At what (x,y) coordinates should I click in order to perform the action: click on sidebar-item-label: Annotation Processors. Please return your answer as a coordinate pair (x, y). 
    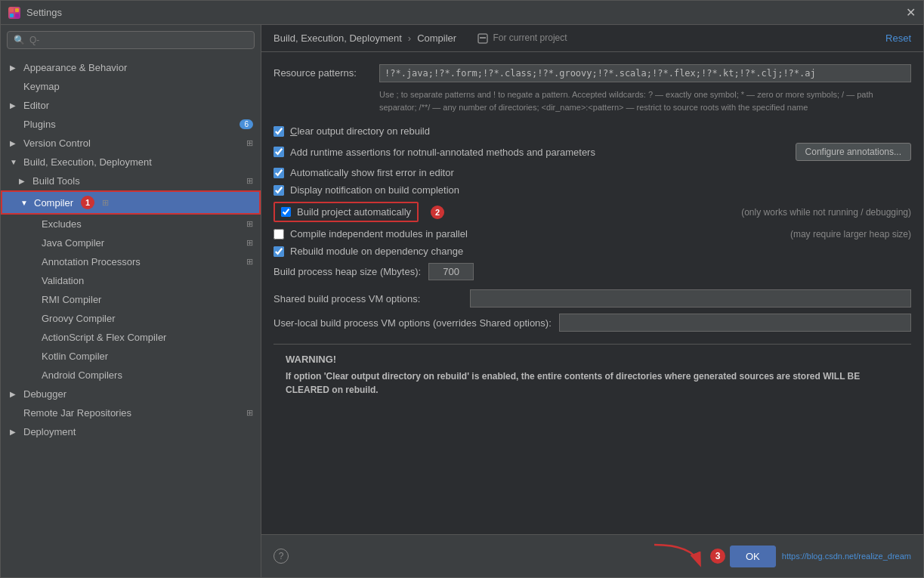
    Looking at the image, I should click on (91, 261).